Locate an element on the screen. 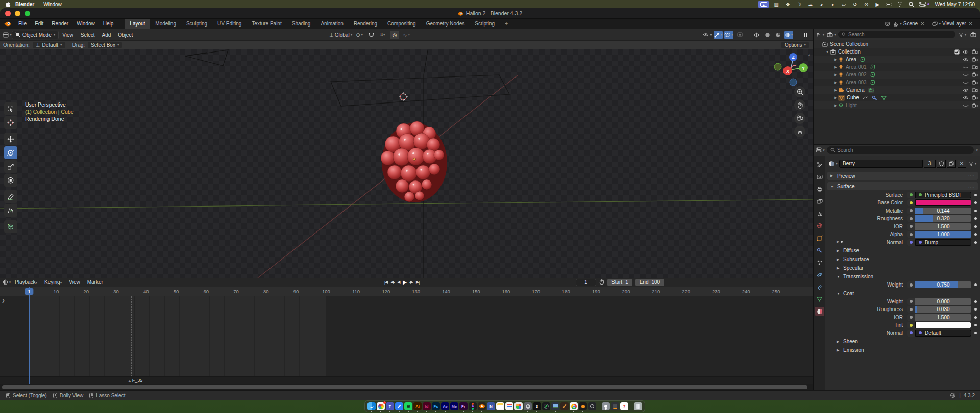 This screenshot has height=413, width=980. notifications-icon: ◗ is located at coordinates (833, 4).